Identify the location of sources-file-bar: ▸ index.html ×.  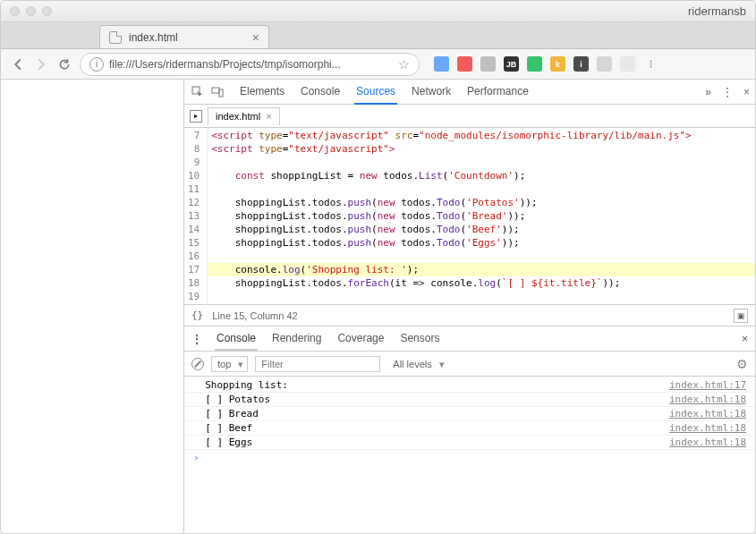
(470, 116).